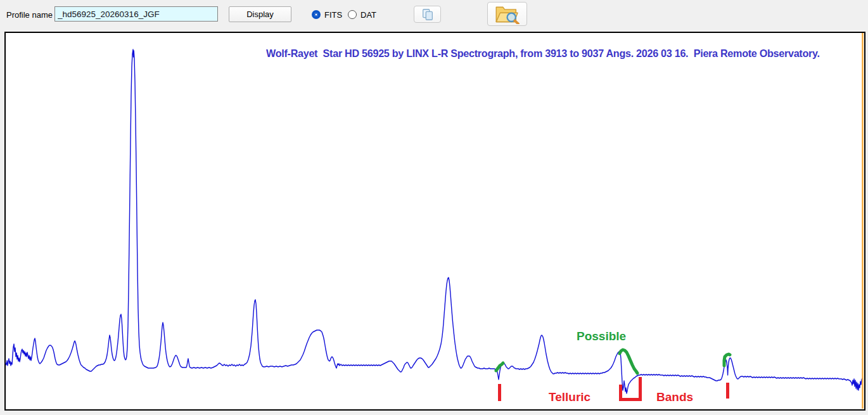 Image resolution: width=868 pixels, height=415 pixels. Describe the element at coordinates (499, 393) in the screenshot. I see `red-marker-telluric-tick` at that location.